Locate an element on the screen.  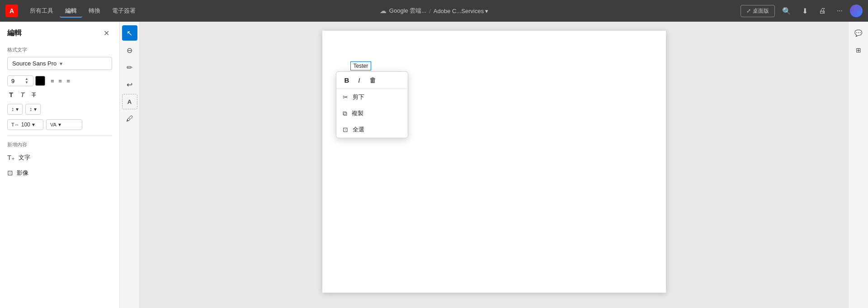
align-buttons: ≡ ≡ ≡ is located at coordinates (61, 81).